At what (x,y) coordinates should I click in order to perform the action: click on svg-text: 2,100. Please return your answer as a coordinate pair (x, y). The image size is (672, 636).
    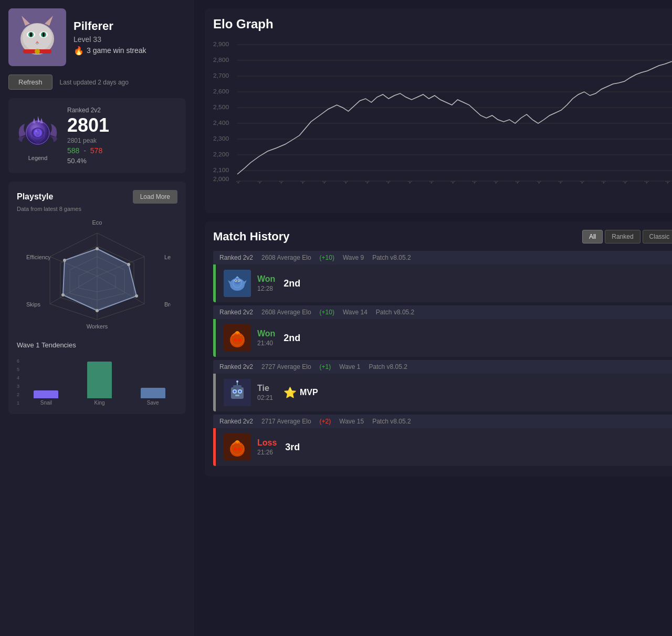
    Looking at the image, I should click on (221, 170).